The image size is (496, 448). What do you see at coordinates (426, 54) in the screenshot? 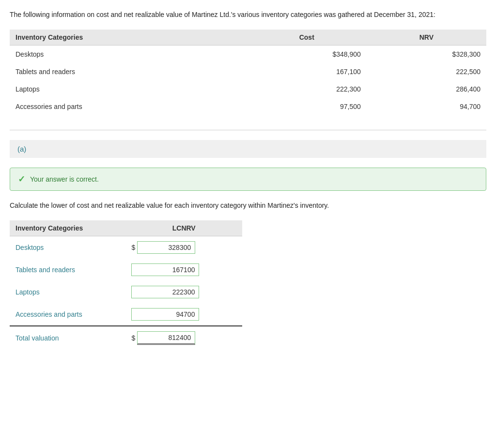
I see `nrv-desktops: $328,300` at bounding box center [426, 54].